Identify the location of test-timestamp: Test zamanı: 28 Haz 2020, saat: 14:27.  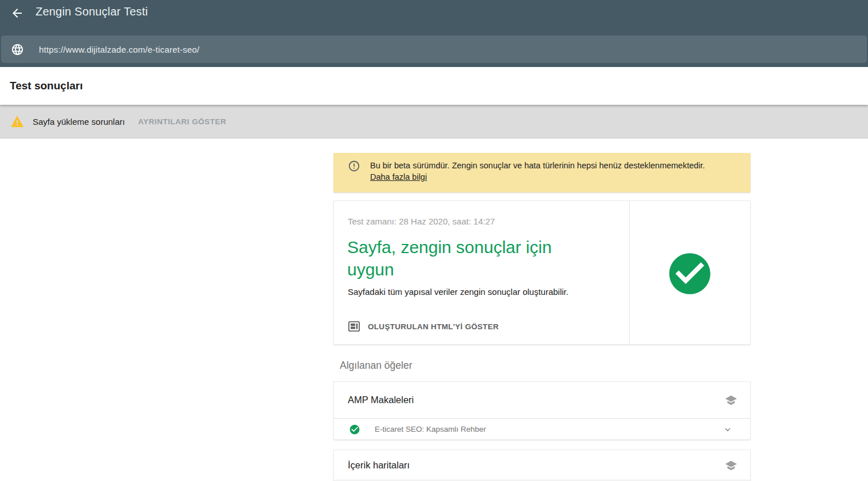
(422, 221).